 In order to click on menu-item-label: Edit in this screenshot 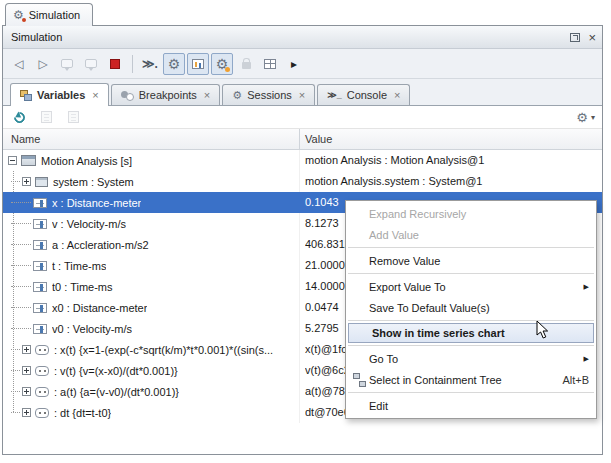, I will do `click(479, 406)`.